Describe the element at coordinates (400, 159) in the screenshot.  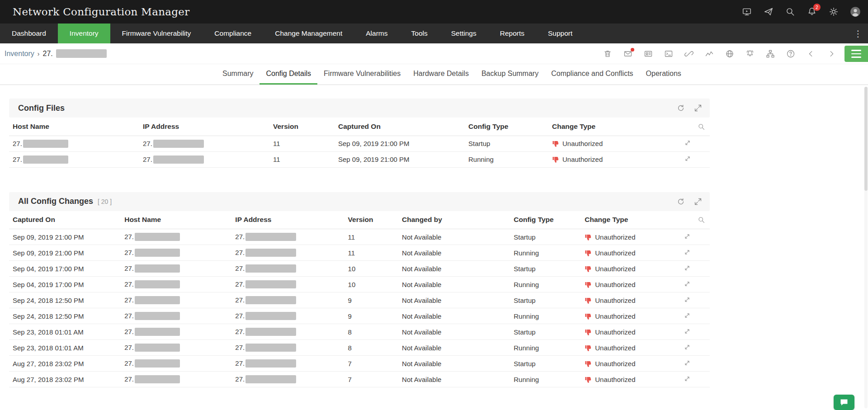
I see `cell-captured-on: Sep 09, 2019 21:00 PM` at that location.